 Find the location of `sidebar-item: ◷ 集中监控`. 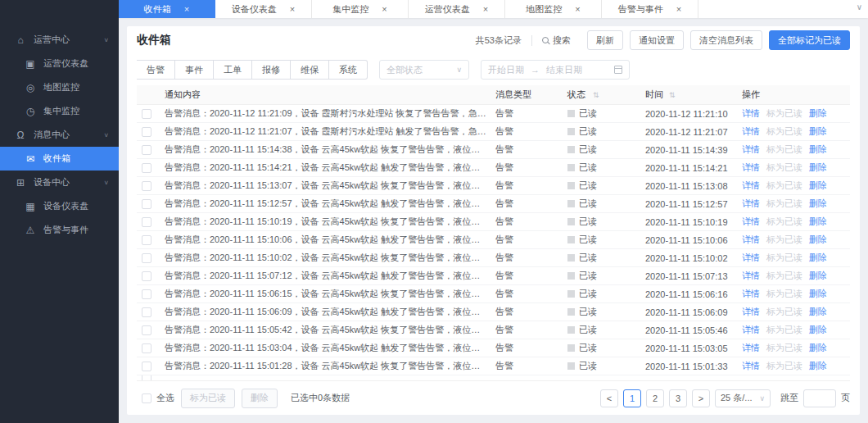

sidebar-item: ◷ 集中监控 is located at coordinates (59, 111).